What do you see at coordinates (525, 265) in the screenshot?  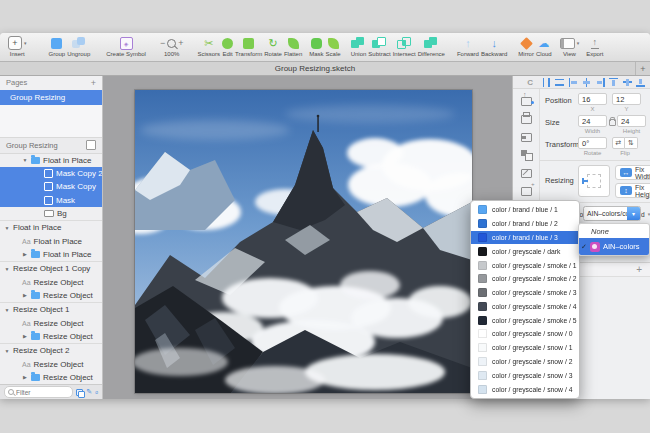 I see `color-option: color / greyscale / smoke / 1` at bounding box center [525, 265].